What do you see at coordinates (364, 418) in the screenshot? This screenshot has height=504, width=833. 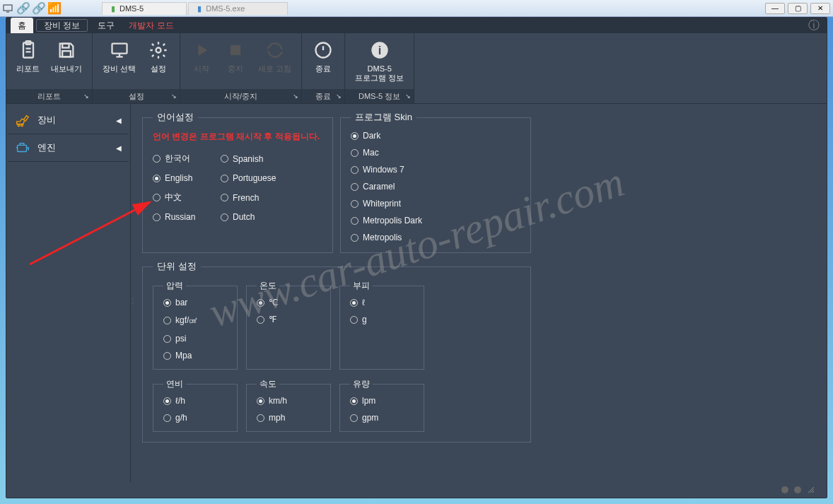 I see `radio-unit-gpm: gpm` at bounding box center [364, 418].